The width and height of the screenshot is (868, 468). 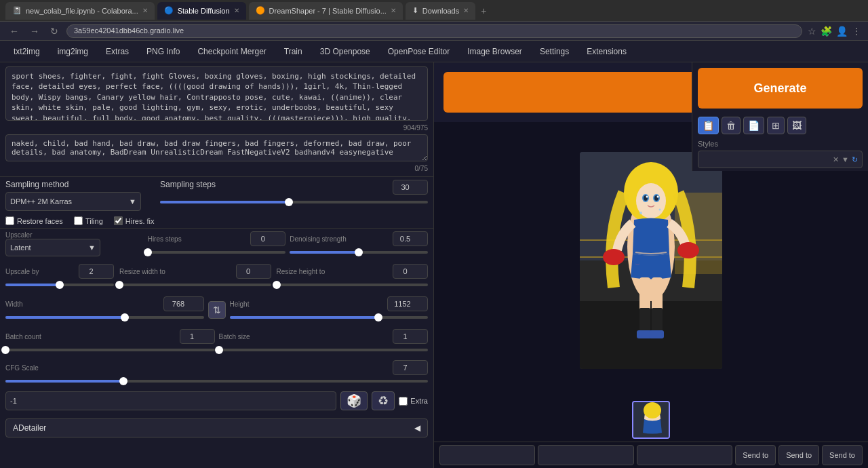 What do you see at coordinates (324, 350) in the screenshot?
I see `batch-size-slider` at bounding box center [324, 350].